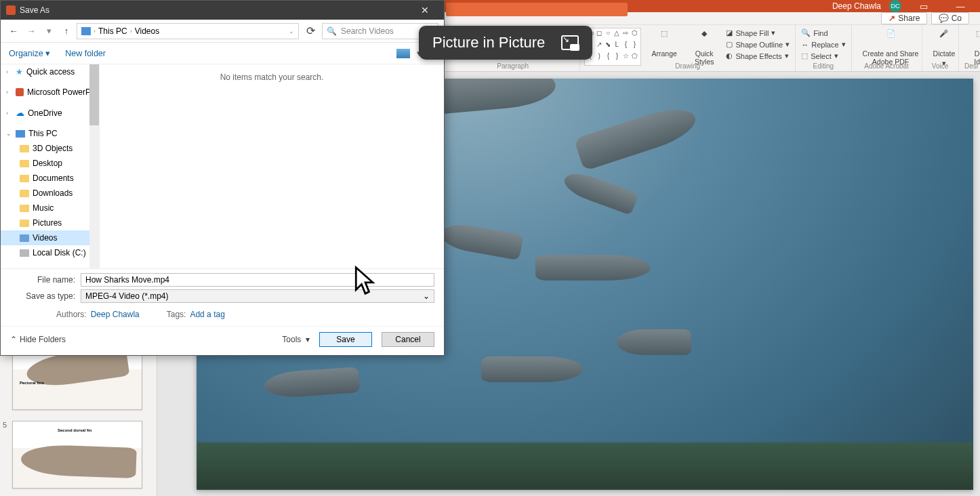  What do you see at coordinates (38, 339) in the screenshot?
I see `hide-folders-button: ⌃Hide Folders` at bounding box center [38, 339].